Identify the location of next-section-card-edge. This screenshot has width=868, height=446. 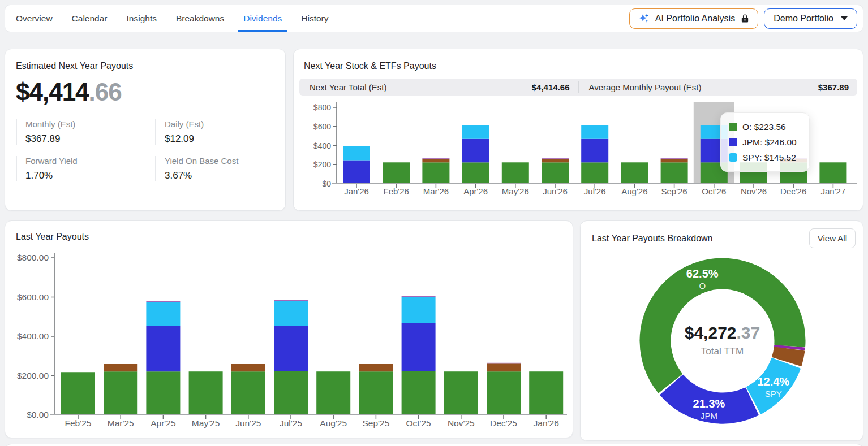
(434, 445).